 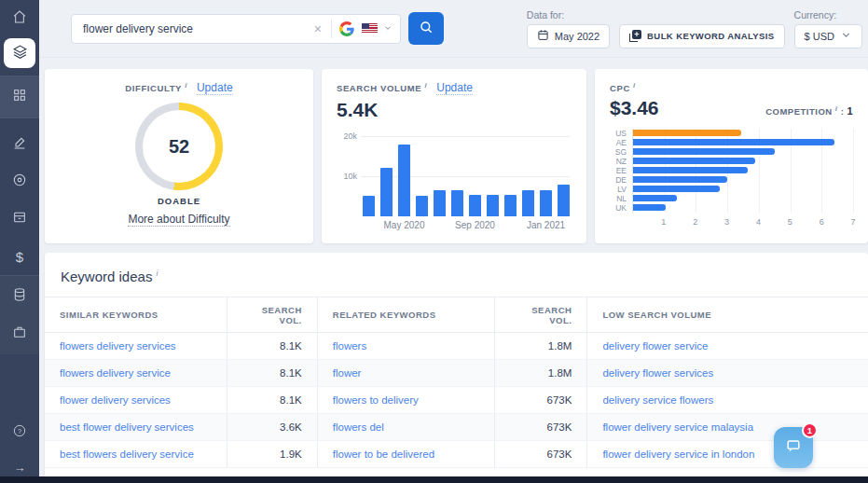 I want to click on sidebar-item-keyword-research-active, so click(x=20, y=53).